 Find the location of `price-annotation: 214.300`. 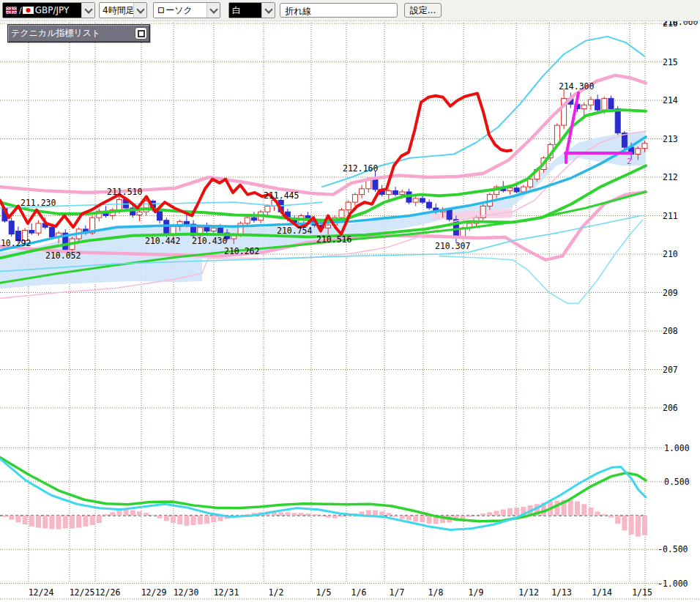

price-annotation: 214.300 is located at coordinates (577, 86).